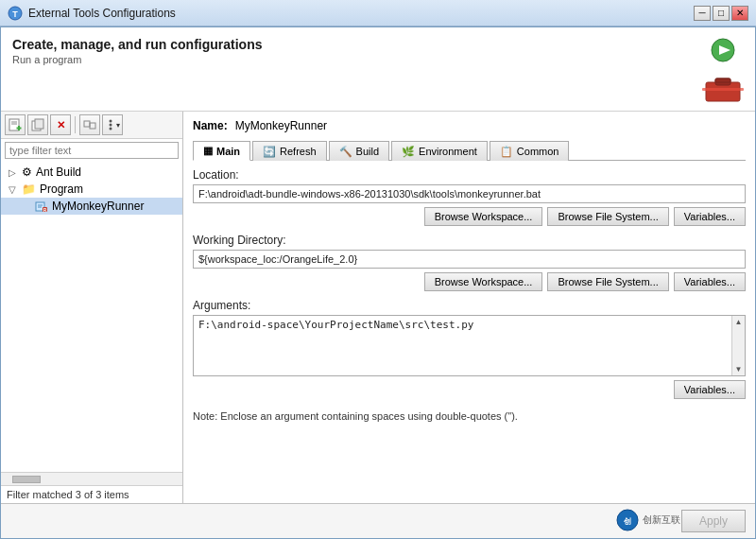 The height and width of the screenshot is (539, 756). I want to click on tabs: ▦ Main 🔄 Refresh 🔨 Build 🌿 Environment 📋, so click(469, 150).